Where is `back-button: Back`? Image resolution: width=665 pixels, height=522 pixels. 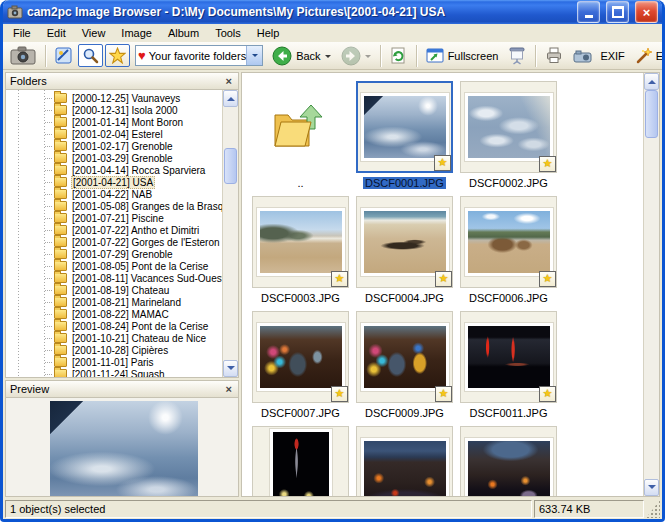
back-button: Back is located at coordinates (301, 56).